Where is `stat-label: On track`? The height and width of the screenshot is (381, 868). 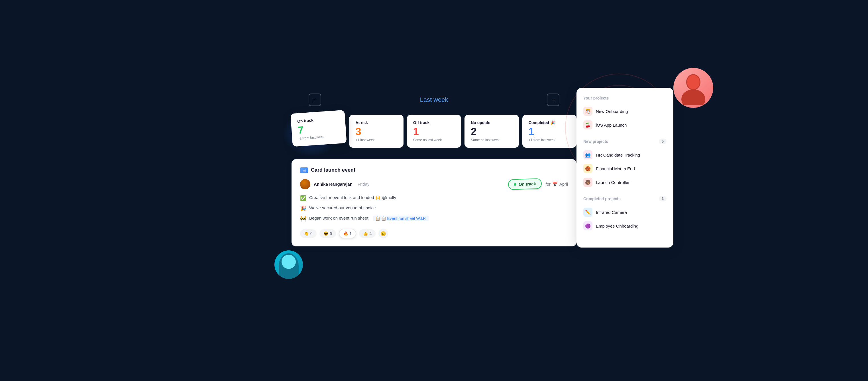 stat-label: On track is located at coordinates (318, 120).